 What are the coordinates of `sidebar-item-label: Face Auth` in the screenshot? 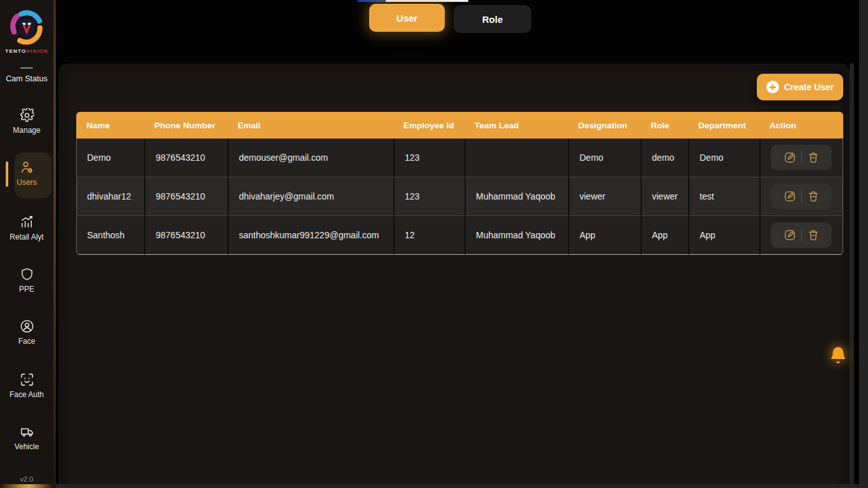 It's located at (27, 395).